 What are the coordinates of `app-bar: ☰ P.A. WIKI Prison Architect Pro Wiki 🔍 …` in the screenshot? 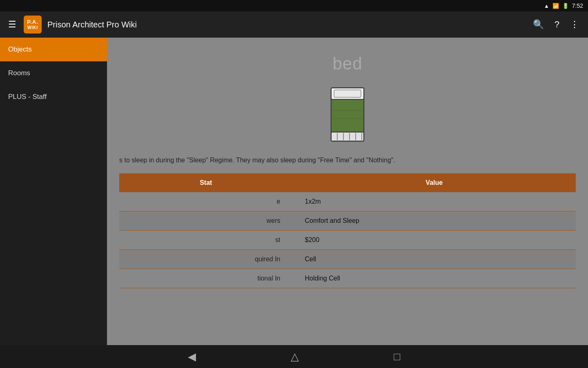 It's located at (294, 25).